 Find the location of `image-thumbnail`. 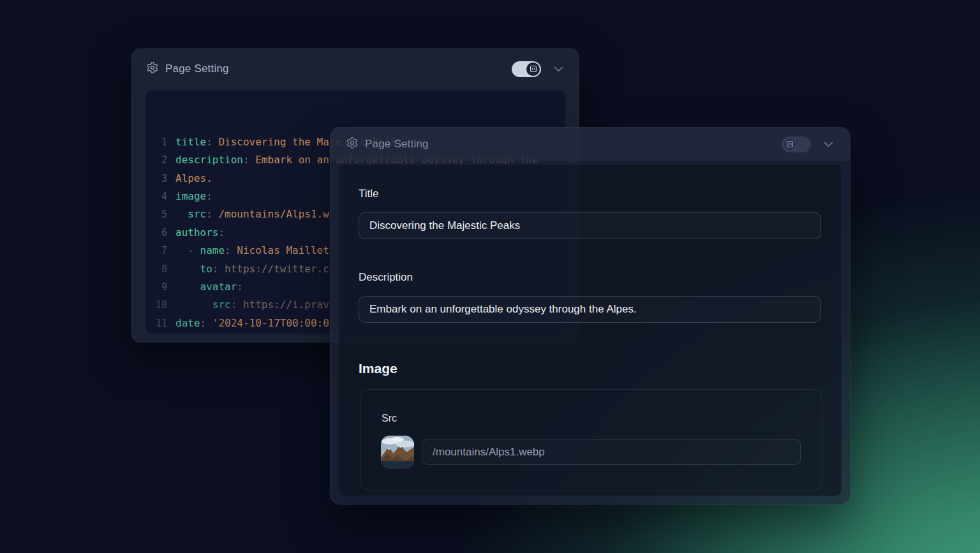

image-thumbnail is located at coordinates (397, 452).